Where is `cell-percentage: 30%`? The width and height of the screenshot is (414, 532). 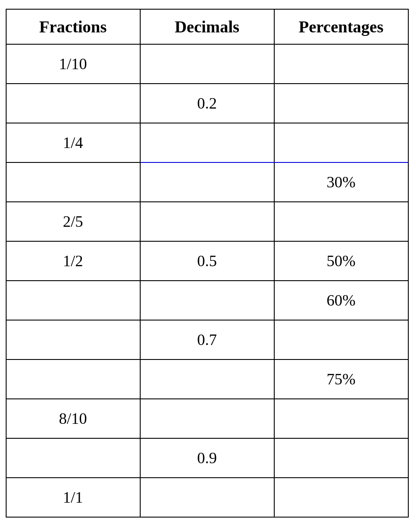
cell-percentage: 30% is located at coordinates (341, 182).